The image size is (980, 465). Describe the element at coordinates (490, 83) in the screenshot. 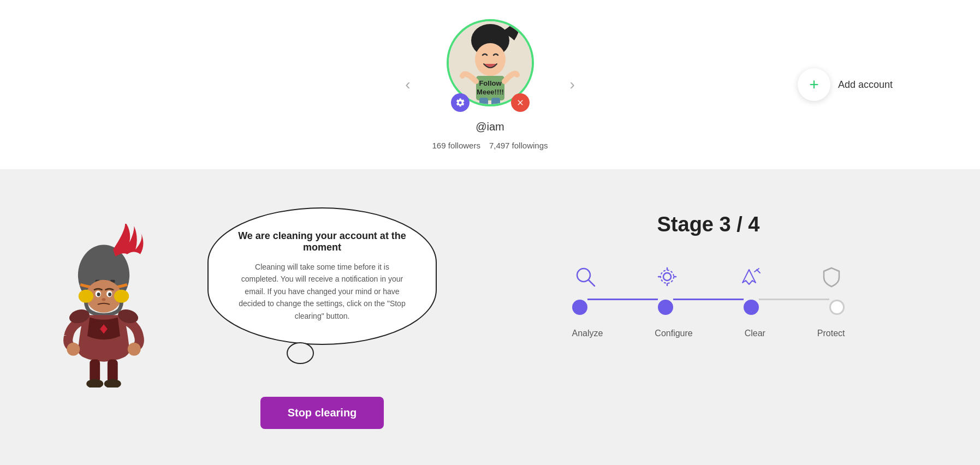

I see `svg-text: Follow` at that location.